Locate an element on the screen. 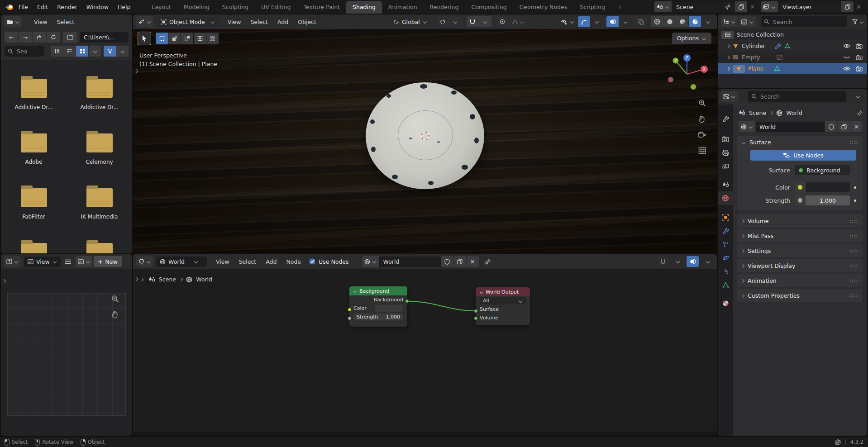 Image resolution: width=868 pixels, height=447 pixels. proportional-edit-button is located at coordinates (502, 22).